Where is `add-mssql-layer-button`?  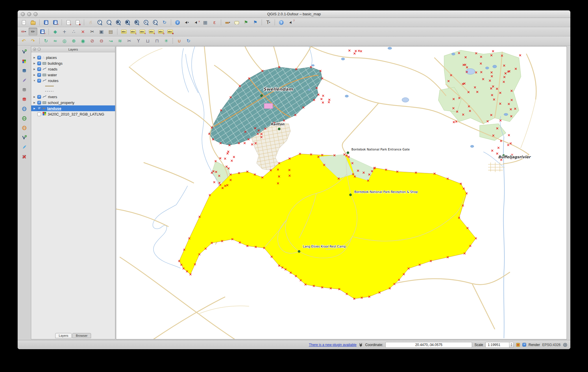
add-mssql-layer-button is located at coordinates (24, 90).